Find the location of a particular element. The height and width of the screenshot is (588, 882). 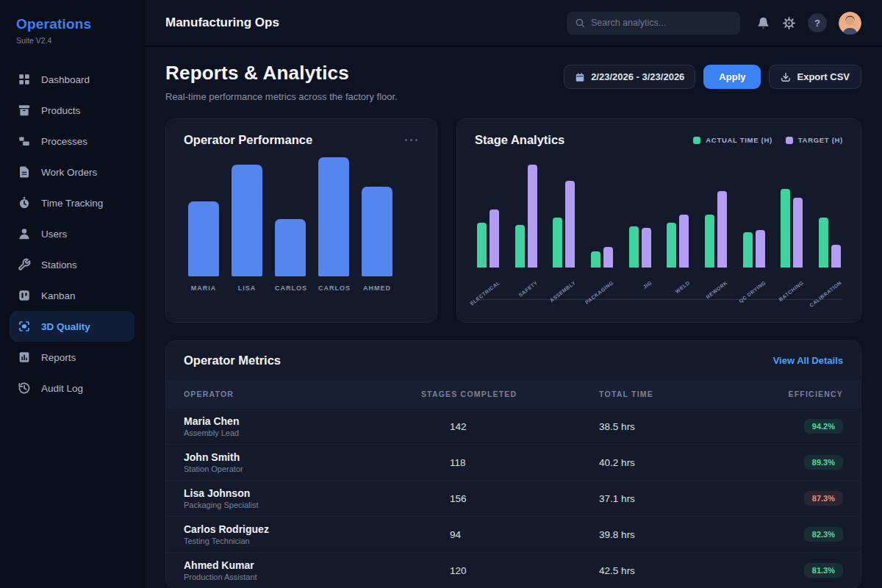

search-input is located at coordinates (662, 23).